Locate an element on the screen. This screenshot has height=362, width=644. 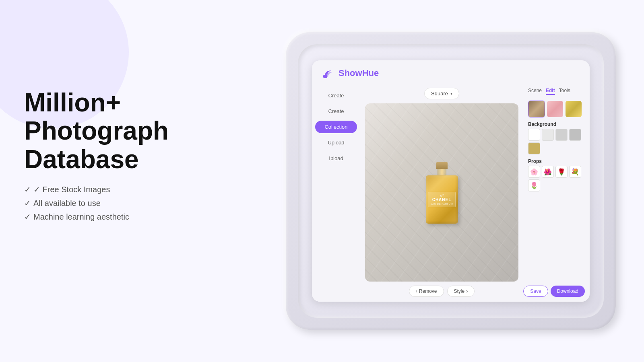
chevron-right-icon: › is located at coordinates (467, 291).